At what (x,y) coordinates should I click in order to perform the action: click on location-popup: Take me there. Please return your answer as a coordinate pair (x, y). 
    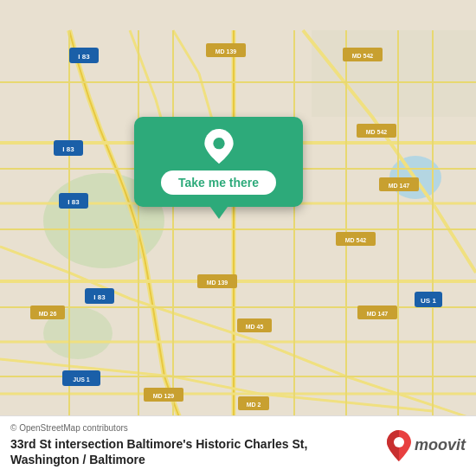
    Looking at the image, I should click on (218, 162).